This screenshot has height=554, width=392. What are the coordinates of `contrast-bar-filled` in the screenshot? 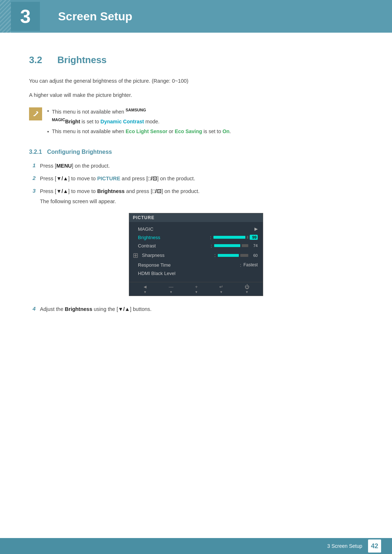 It's located at (227, 246).